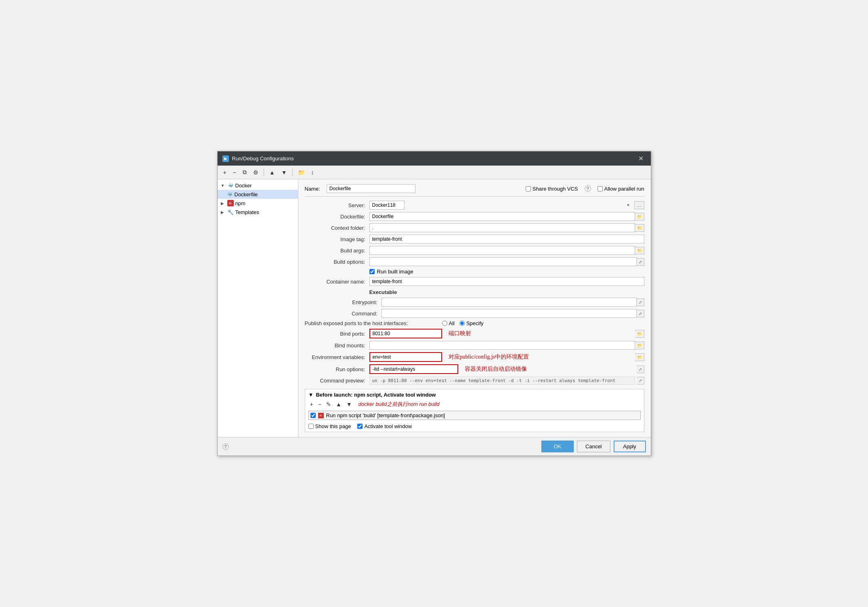 The width and height of the screenshot is (868, 607). What do you see at coordinates (507, 281) in the screenshot?
I see `container-name-input` at bounding box center [507, 281].